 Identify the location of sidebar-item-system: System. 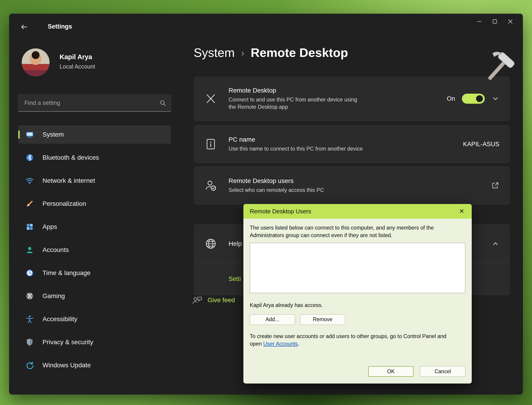
(94, 135).